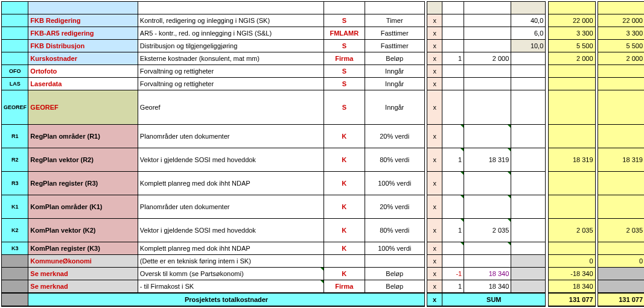  Describe the element at coordinates (83, 71) in the screenshot. I see `row-name: Ortofoto` at that location.